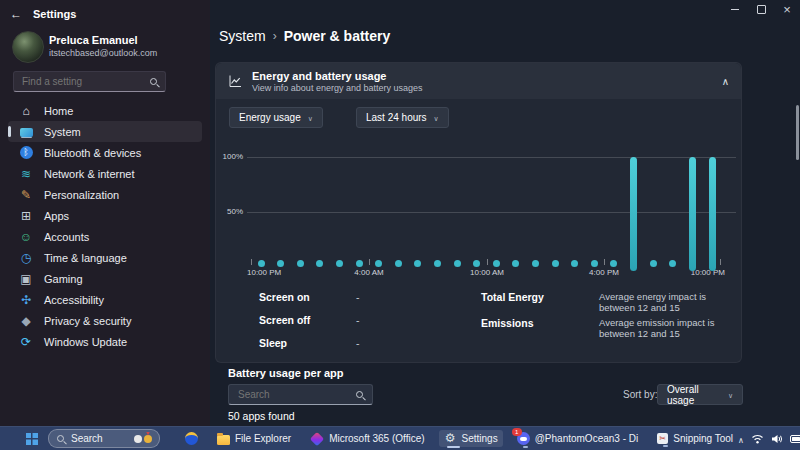 This screenshot has height=450, width=800. I want to click on search-icon, so click(61, 439).